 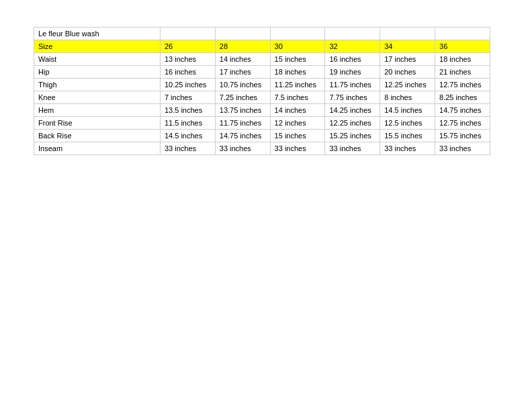 What do you see at coordinates (97, 85) in the screenshot?
I see `row-label: Thigh` at bounding box center [97, 85].